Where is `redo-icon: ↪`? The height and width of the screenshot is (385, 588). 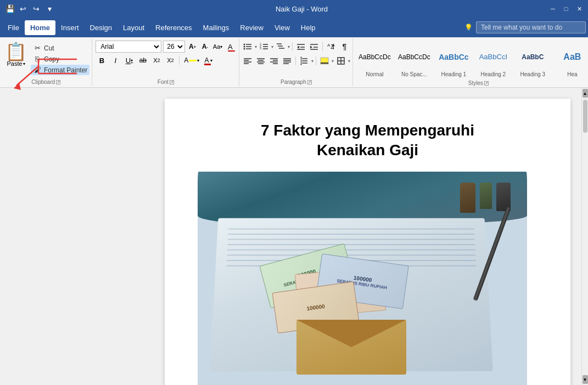 redo-icon: ↪ is located at coordinates (36, 9).